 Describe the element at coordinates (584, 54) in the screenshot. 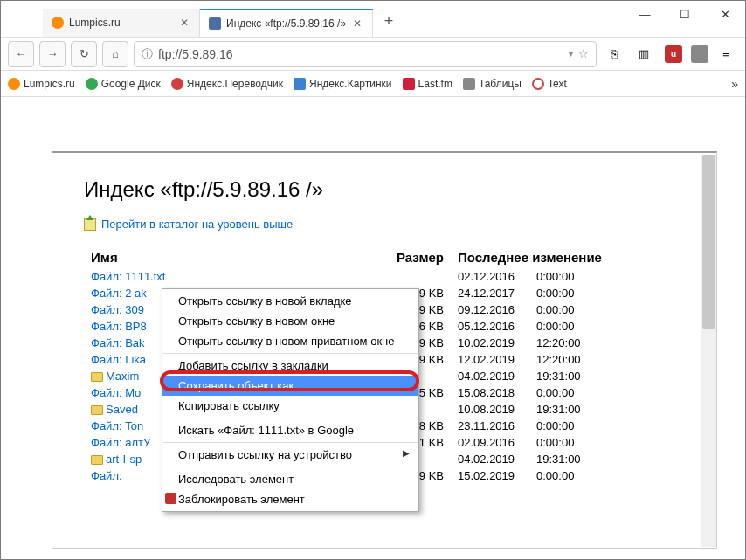

I see `star-icon: ☆` at that location.